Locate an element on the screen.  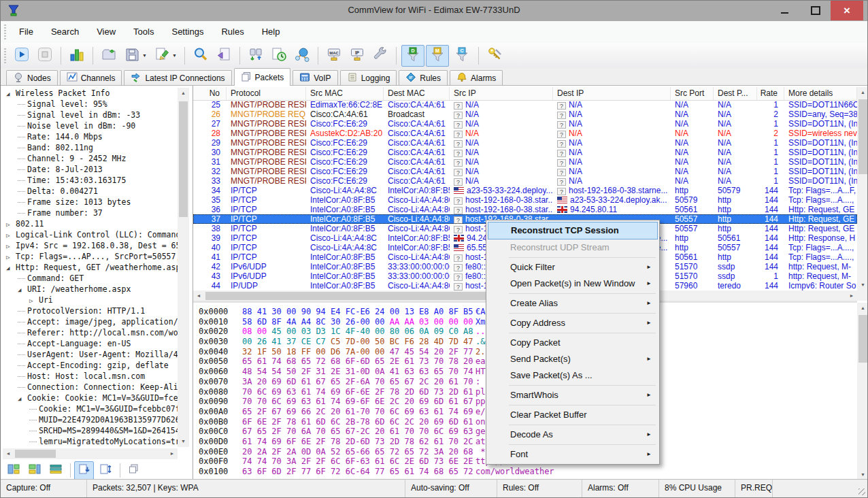
tree-item: ▷Ipv4: Src = 192.168.0.38, Dest = 65.5 is located at coordinates (90, 246).